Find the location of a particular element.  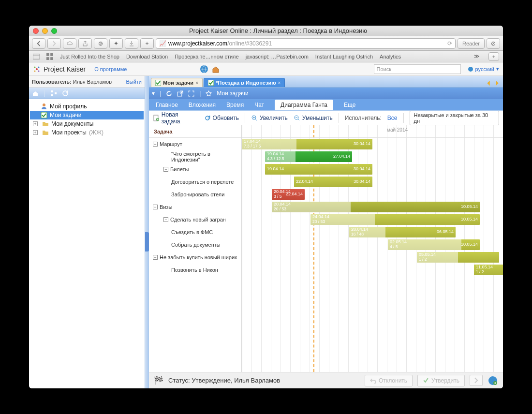

share-button is located at coordinates (85, 44).